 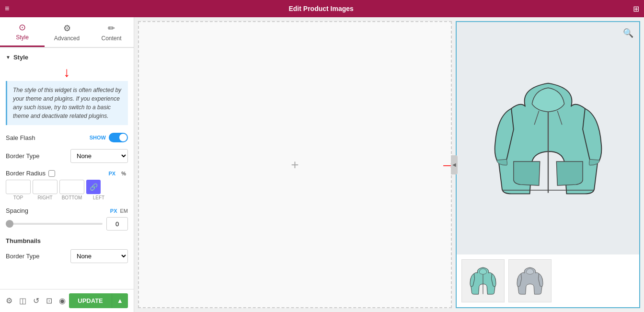 I want to click on border-type-row: Border Type None Solid Dashed Dotted, so click(x=67, y=156).